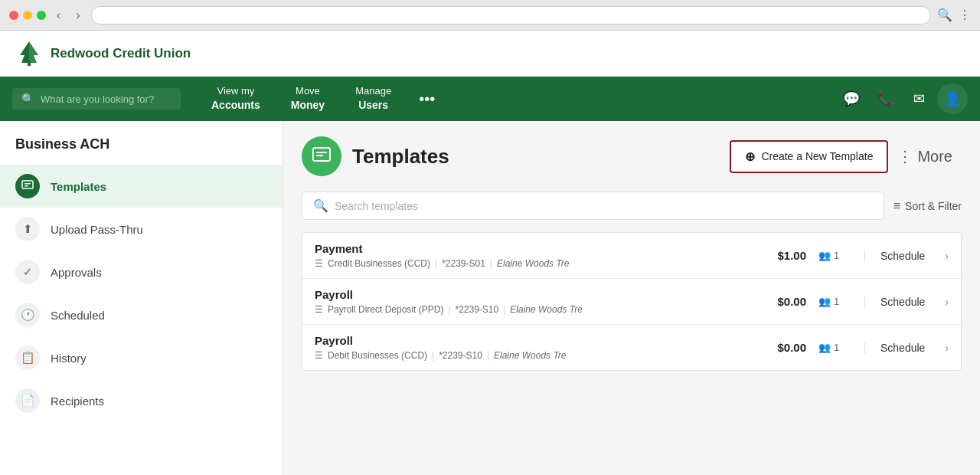 The height and width of the screenshot is (475, 980). Describe the element at coordinates (546, 248) in the screenshot. I see `template-name: Payment` at that location.